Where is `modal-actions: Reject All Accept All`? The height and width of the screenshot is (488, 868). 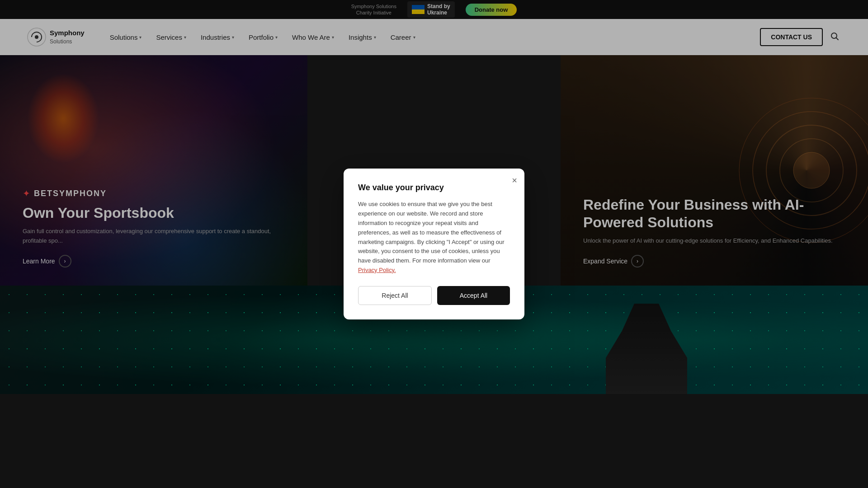 modal-actions: Reject All Accept All is located at coordinates (434, 296).